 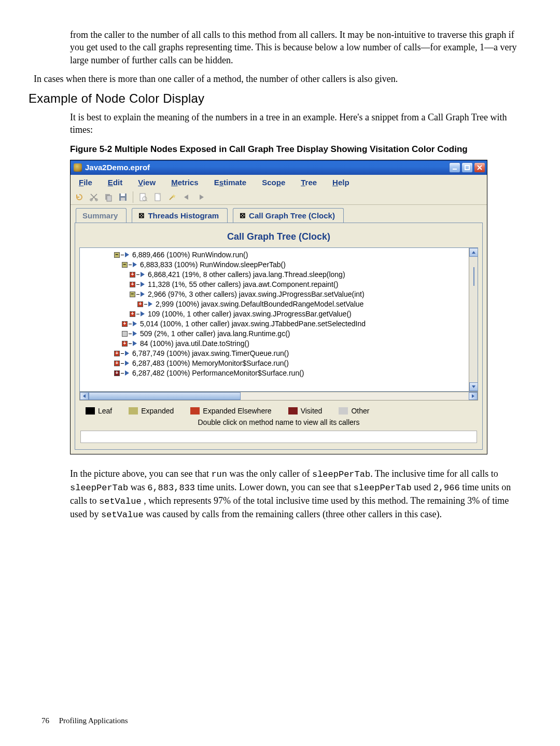 I want to click on menu-estimate: Estimate, so click(x=233, y=183).